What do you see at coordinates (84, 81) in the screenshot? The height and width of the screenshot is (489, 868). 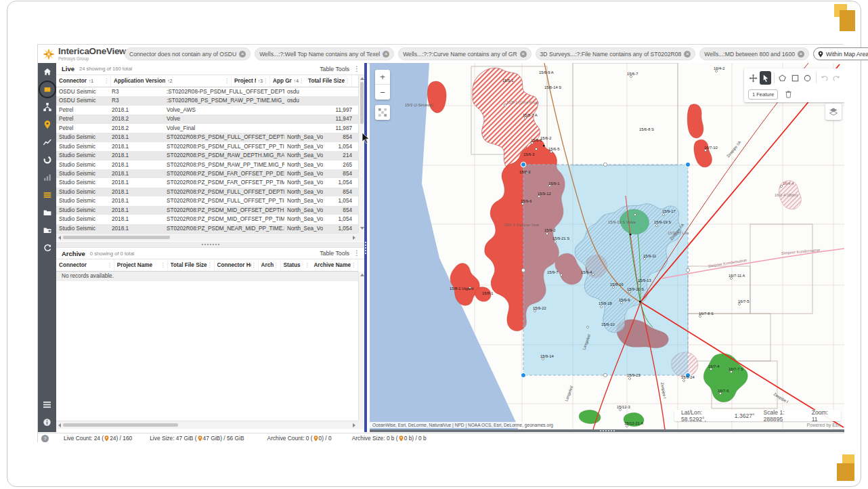 I see `live-column-header: Connector ↑1 ⋮` at bounding box center [84, 81].